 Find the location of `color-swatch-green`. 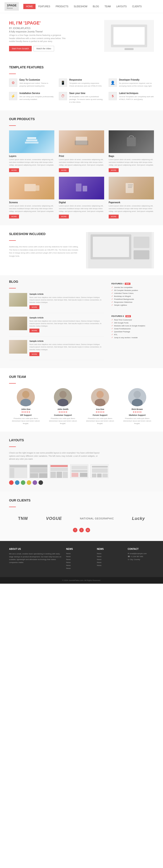

color-swatch-green is located at coordinates (23, 483).